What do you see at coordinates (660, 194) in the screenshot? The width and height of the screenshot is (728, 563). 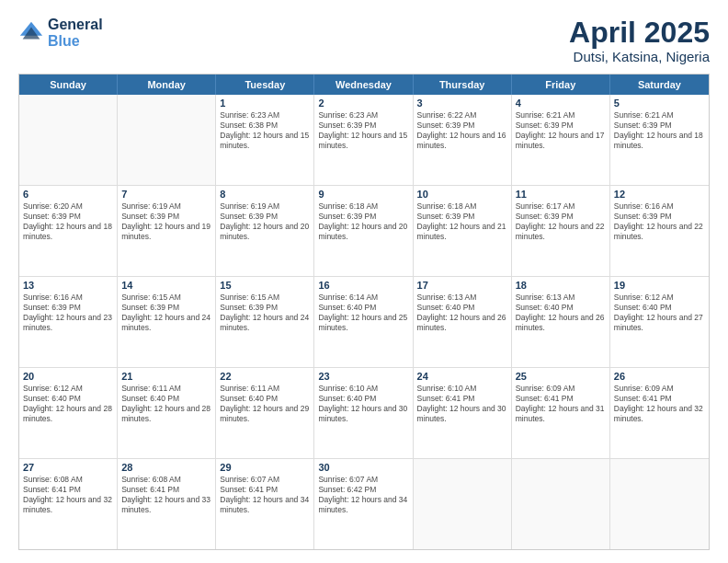 I see `day-number: 12` at bounding box center [660, 194].